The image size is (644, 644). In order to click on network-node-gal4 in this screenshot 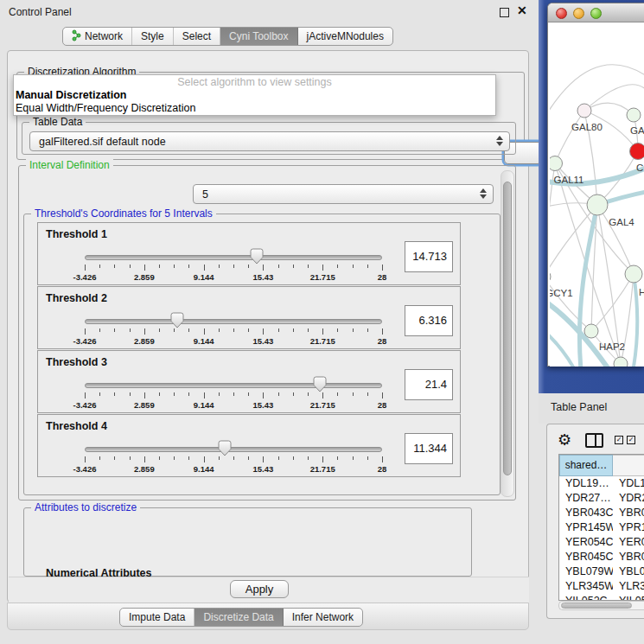, I will do `click(597, 205)`.